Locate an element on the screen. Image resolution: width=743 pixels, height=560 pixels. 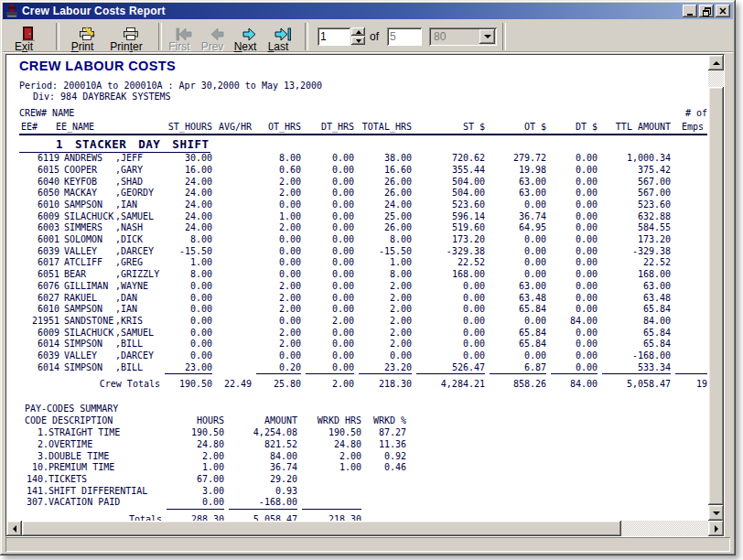
vertical-scrollbar is located at coordinates (716, 287).